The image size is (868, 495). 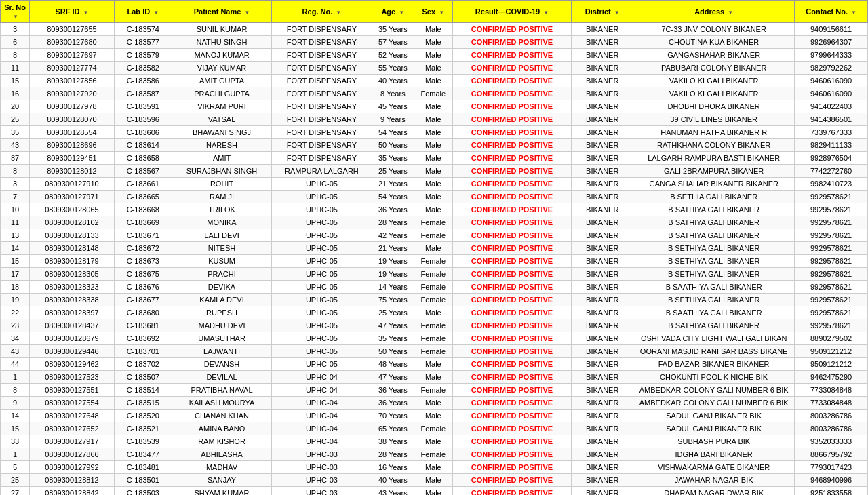 I want to click on cell-sr: 8, so click(x=15, y=391).